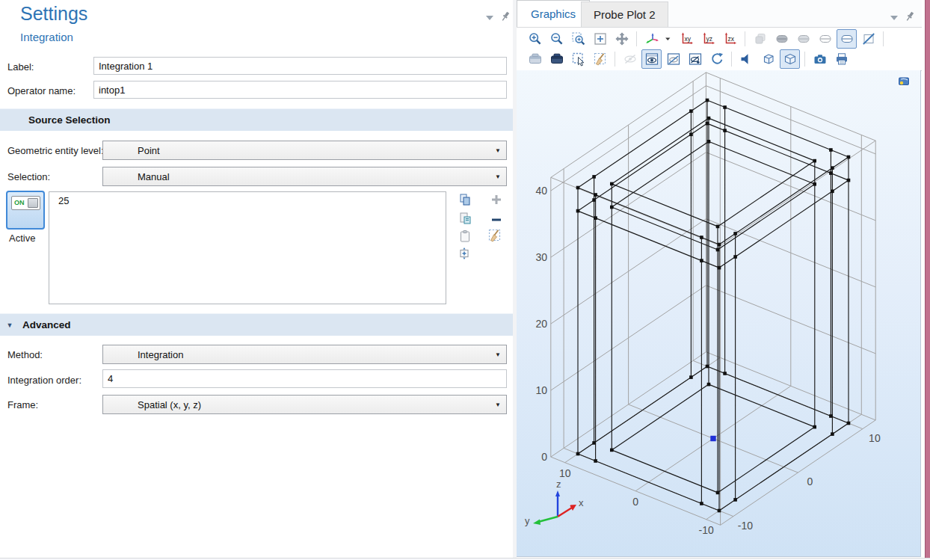  What do you see at coordinates (256, 324) in the screenshot?
I see `advanced-header: ▼ Advanced` at bounding box center [256, 324].